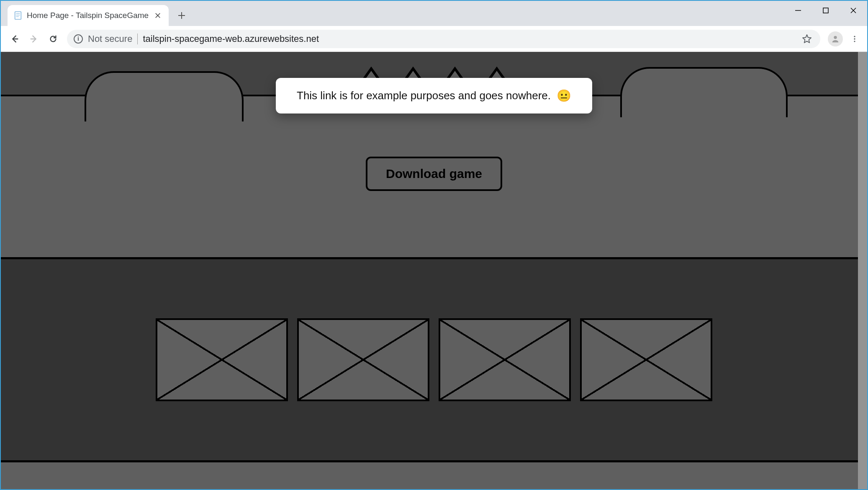 Image resolution: width=868 pixels, height=490 pixels. What do you see at coordinates (434, 95) in the screenshot?
I see `notice-toast: This link is for example purposes and go…` at bounding box center [434, 95].